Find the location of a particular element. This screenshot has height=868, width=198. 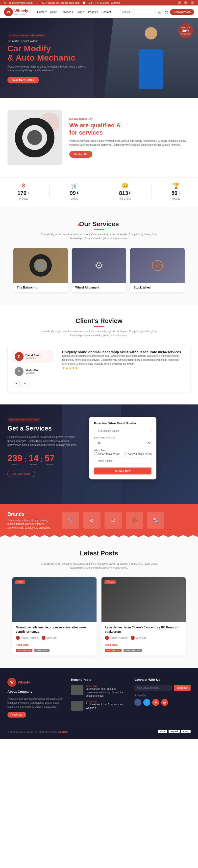

navbar: W Wheely Auto Repair Home ▾ About Servic… is located at coordinates (99, 12).